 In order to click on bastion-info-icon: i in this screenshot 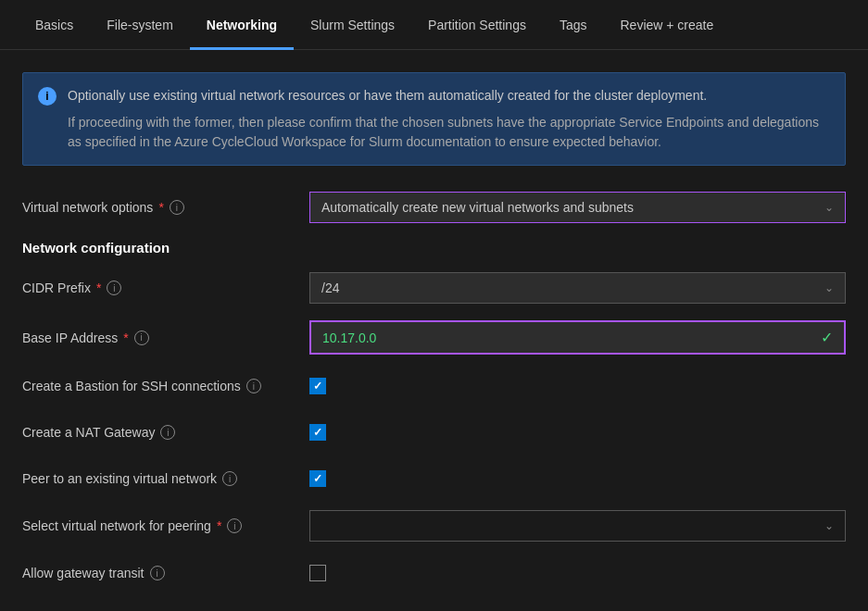, I will do `click(254, 386)`.